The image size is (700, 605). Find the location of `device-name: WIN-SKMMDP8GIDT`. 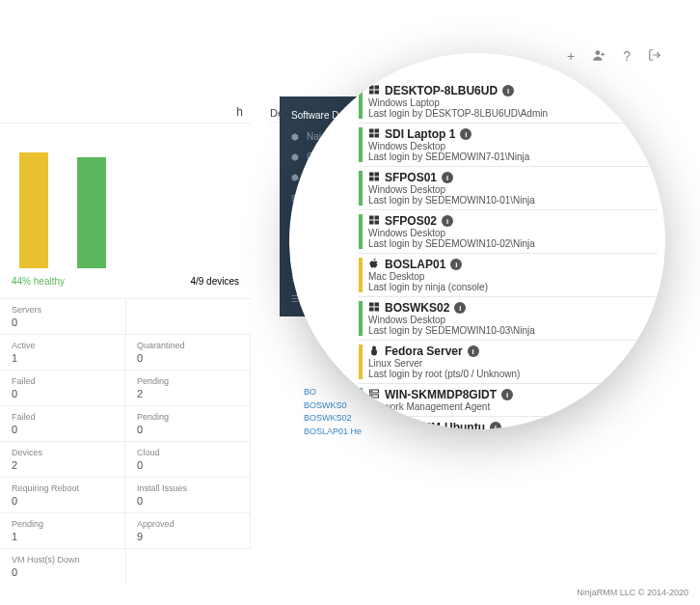

device-name: WIN-SKMMDP8GIDT is located at coordinates (441, 395).